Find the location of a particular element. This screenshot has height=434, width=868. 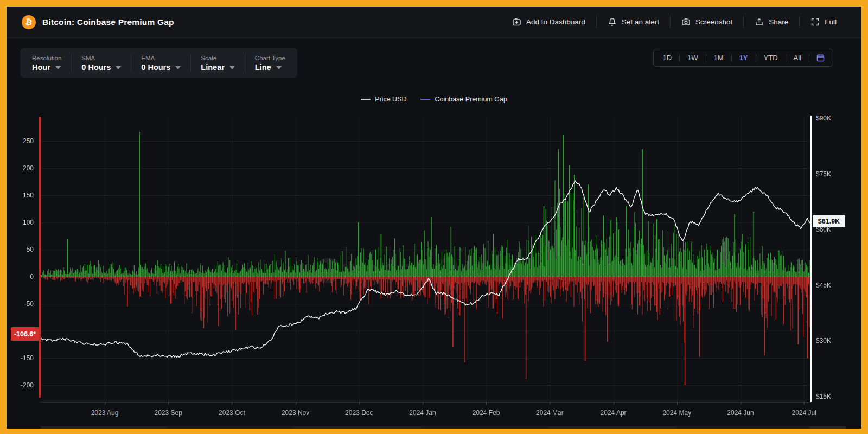

set-alert-button: Set an alert is located at coordinates (634, 22).